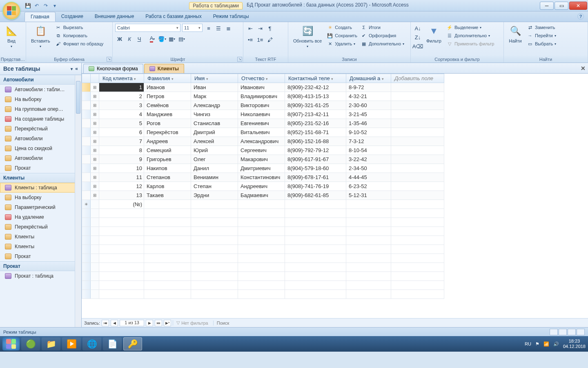 The height and width of the screenshot is (368, 588). Describe the element at coordinates (316, 141) in the screenshot. I see `cell: 8(906)-152-16-88` at that location.